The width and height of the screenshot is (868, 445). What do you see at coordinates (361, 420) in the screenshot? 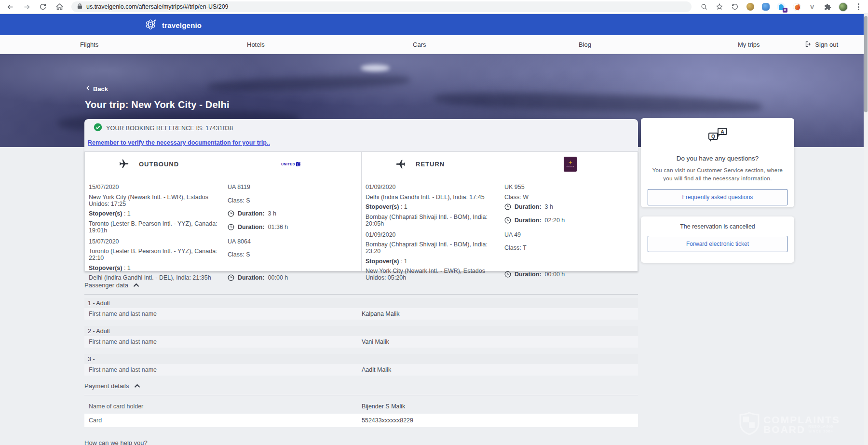
I see `card-number-row: Card 552433xxxxxx8229` at bounding box center [361, 420].